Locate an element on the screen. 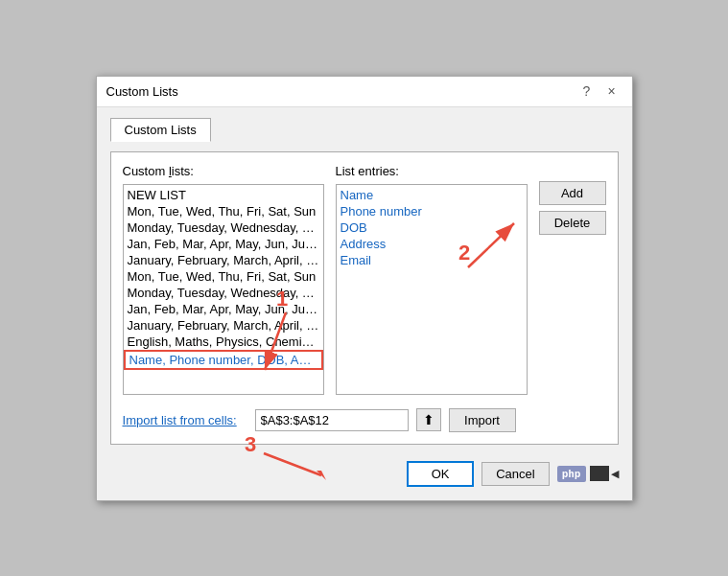 The image size is (728, 576). list-entries-box: Name Phone number DOB Address Email is located at coordinates (432, 289).